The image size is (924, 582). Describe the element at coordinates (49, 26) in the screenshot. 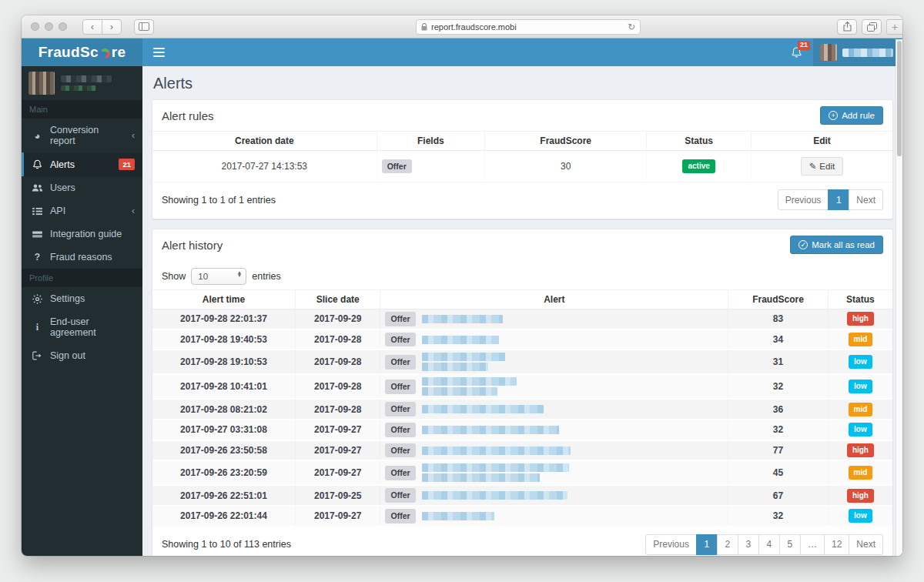

I see `minimize-window-button` at that location.